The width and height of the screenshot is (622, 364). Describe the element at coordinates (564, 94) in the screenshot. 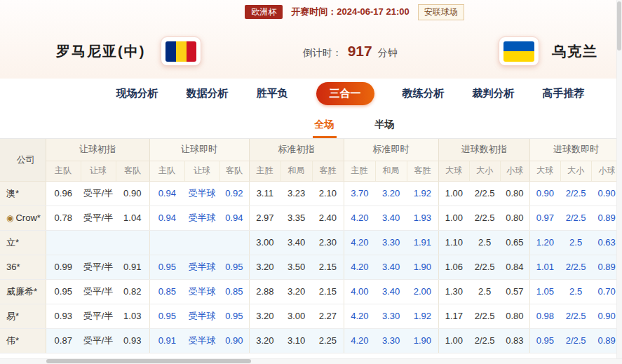

I see `nav-tab-6: 高手推荐` at that location.